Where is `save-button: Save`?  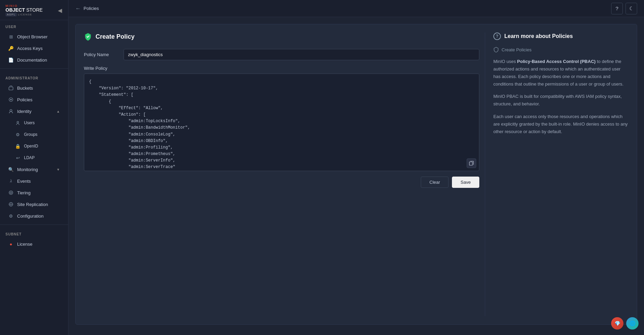
save-button: Save is located at coordinates (466, 182).